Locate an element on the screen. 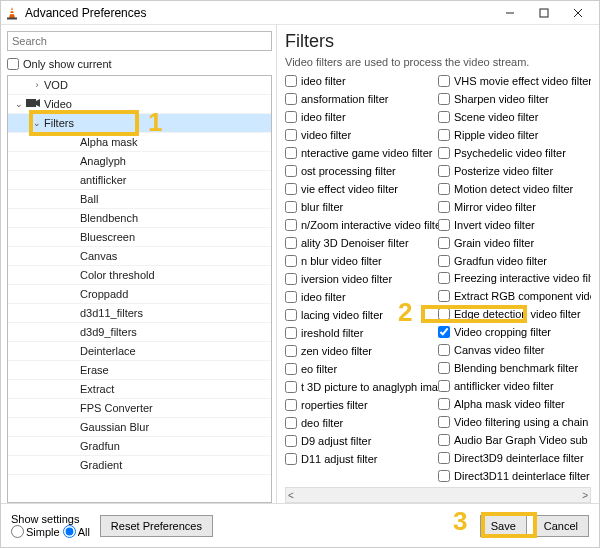 The height and width of the screenshot is (548, 600). titlebar: Advanced Preferences is located at coordinates (300, 13).